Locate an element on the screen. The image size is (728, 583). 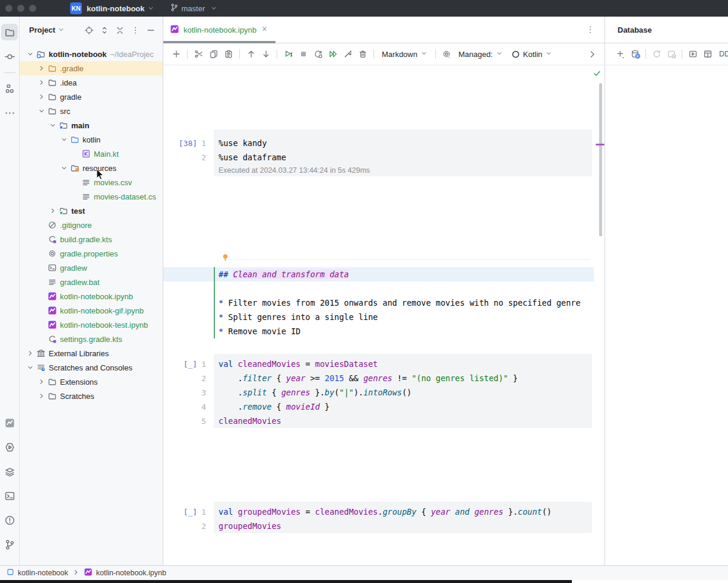
code-cell: [_]1val cleanedMovies = moviesDataset2 .… is located at coordinates (379, 391).